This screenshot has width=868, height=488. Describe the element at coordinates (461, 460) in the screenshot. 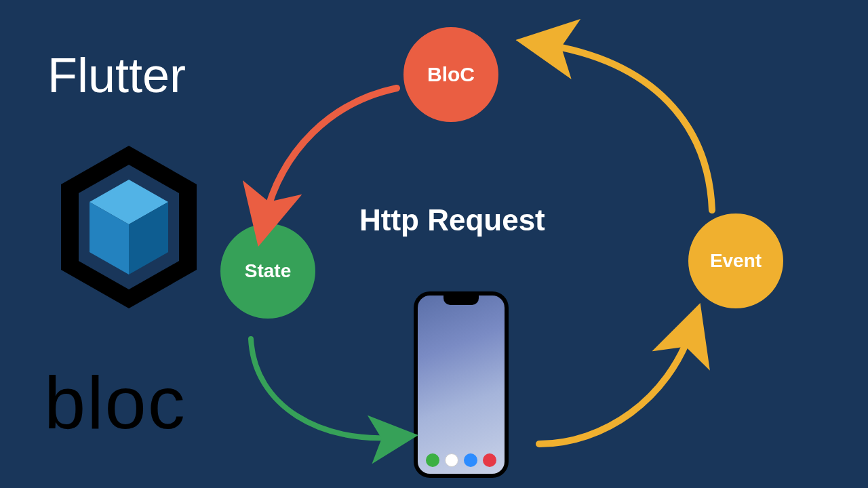

I see `phone-dock` at that location.